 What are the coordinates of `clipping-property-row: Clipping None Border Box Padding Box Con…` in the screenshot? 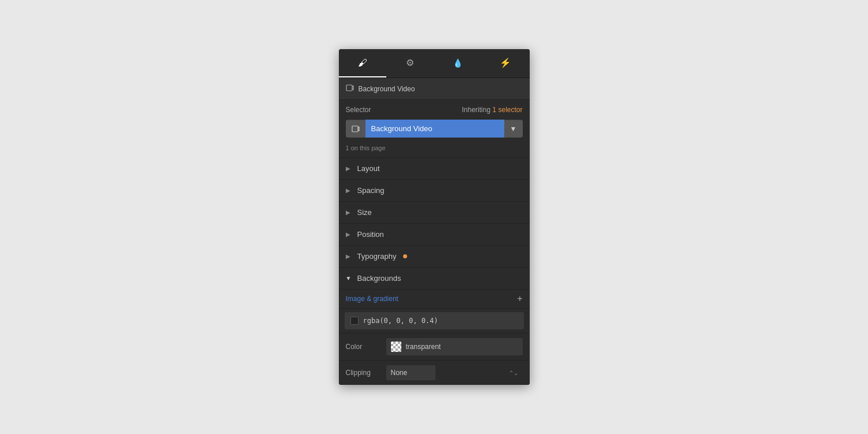 It's located at (434, 372).